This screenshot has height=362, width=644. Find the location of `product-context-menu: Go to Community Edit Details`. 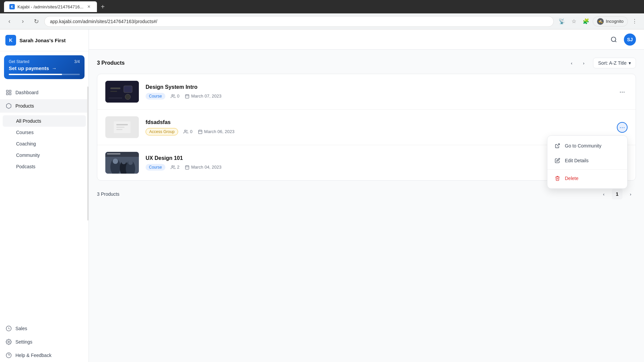

product-context-menu: Go to Community Edit Details is located at coordinates (587, 162).